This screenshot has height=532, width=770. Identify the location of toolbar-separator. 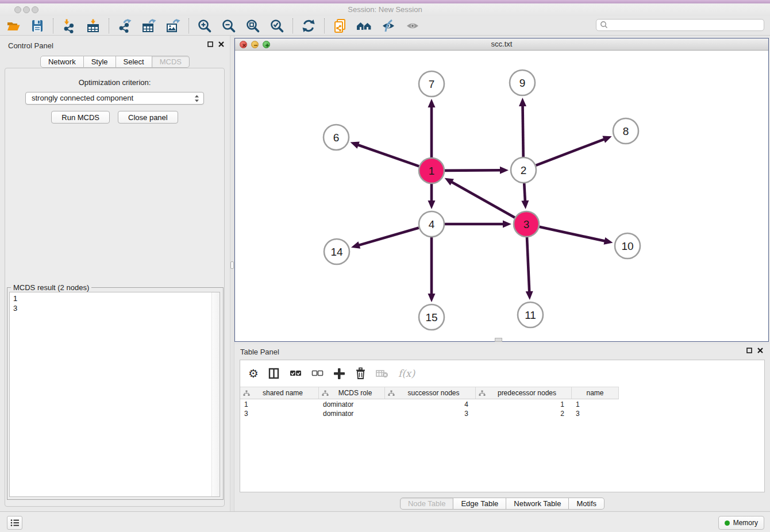
(188, 26).